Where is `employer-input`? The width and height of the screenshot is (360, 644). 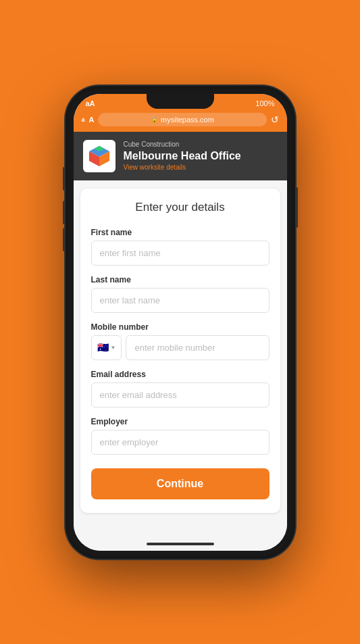
employer-input is located at coordinates (180, 442).